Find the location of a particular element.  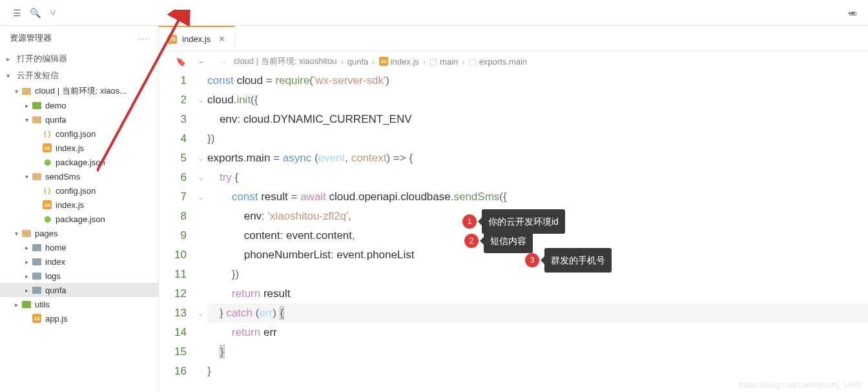

top-toolbar: ☰ 🔍 ⑂ ⇥ ▭ is located at coordinates (434, 13).